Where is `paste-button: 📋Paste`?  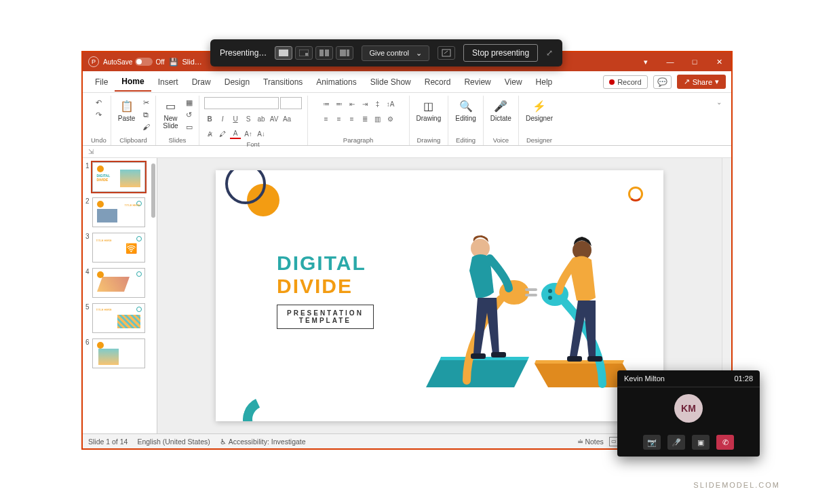 paste-button: 📋Paste is located at coordinates (127, 110).